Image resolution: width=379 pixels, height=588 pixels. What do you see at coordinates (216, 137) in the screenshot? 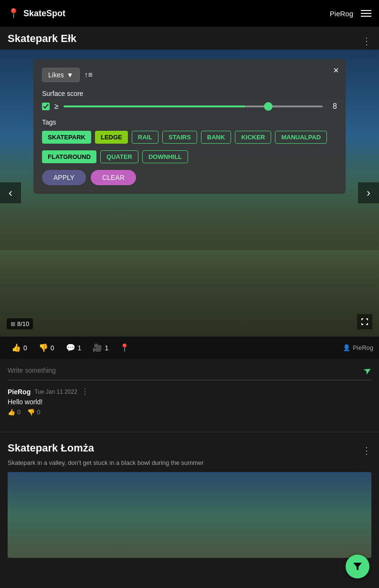
I see `tag-bank: BANK` at bounding box center [216, 137].